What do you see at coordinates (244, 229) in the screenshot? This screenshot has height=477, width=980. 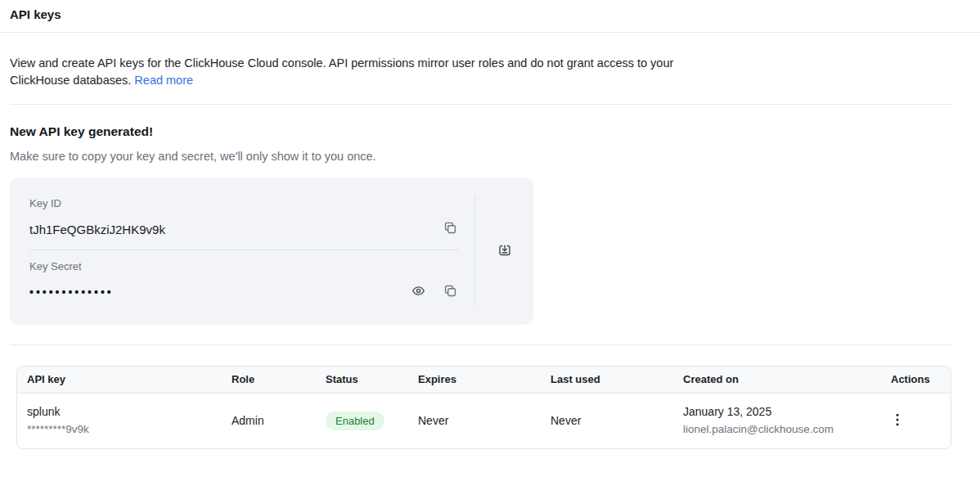 I see `key-id-row: tJh1FeQGBkziJ2HK9v9k` at bounding box center [244, 229].